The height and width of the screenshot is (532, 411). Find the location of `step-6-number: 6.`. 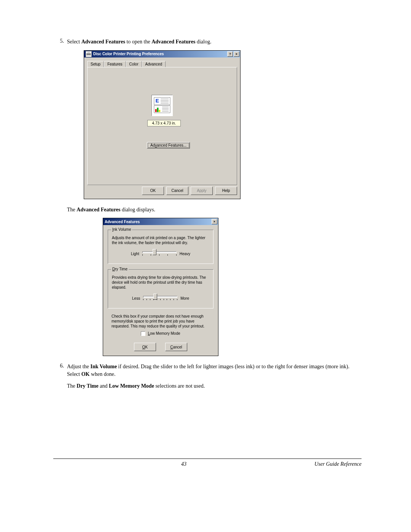

step-6-number: 6. is located at coordinates (60, 370).